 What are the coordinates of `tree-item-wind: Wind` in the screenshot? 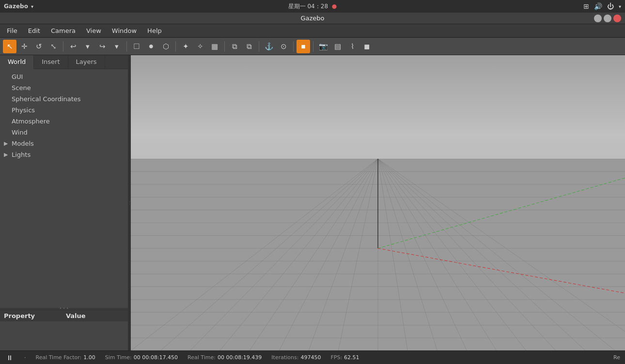 It's located at (64, 133).